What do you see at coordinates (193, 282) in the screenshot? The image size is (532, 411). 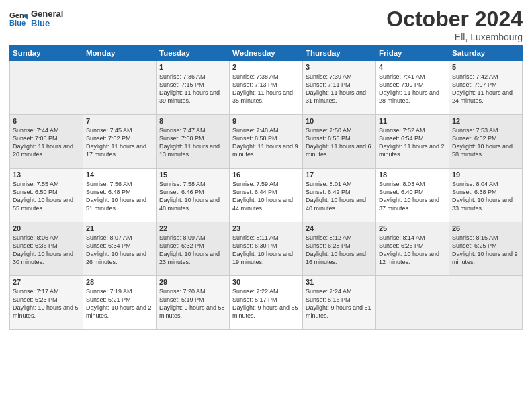 I see `day-number: 29` at bounding box center [193, 282].